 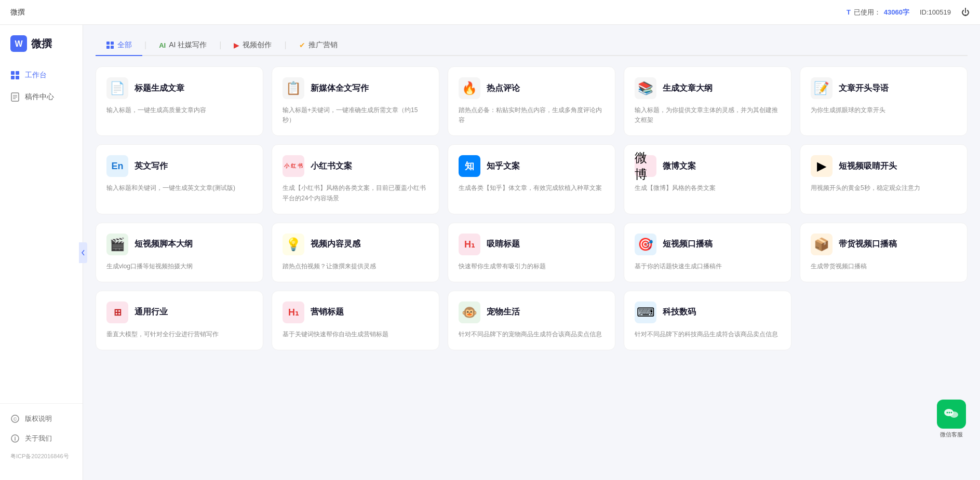 I want to click on tool-desc-article-outline: 输入标题，为你提供文章主体的灵感，并为其创建推文框架, so click(x=707, y=115).